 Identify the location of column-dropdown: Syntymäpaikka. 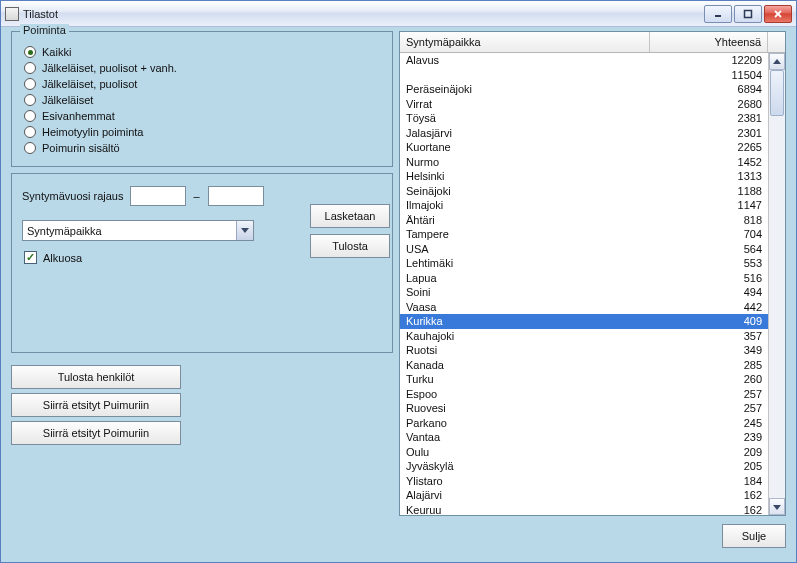
(138, 230).